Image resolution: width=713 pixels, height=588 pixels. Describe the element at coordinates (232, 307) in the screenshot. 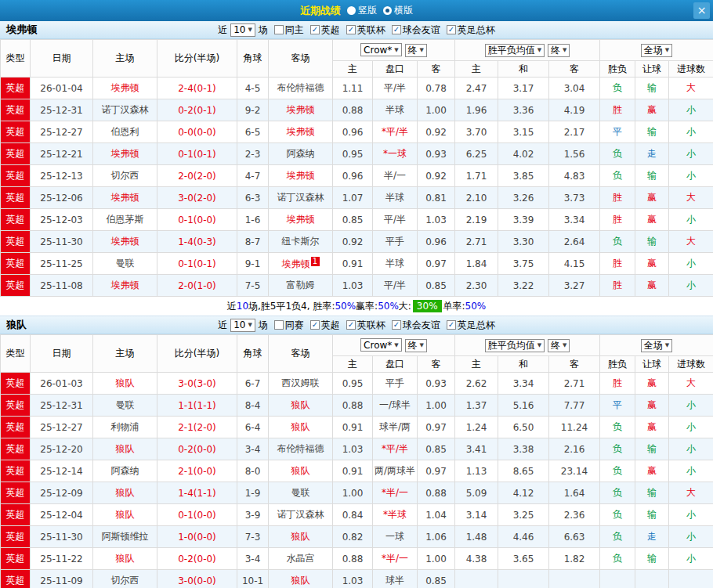

I see `summary-text: 近` at that location.